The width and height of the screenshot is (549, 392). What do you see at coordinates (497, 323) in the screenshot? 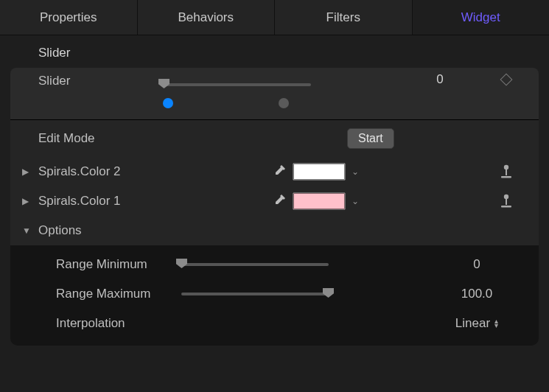
I see `popup-arrows-icon: ▴▾` at bounding box center [497, 323].